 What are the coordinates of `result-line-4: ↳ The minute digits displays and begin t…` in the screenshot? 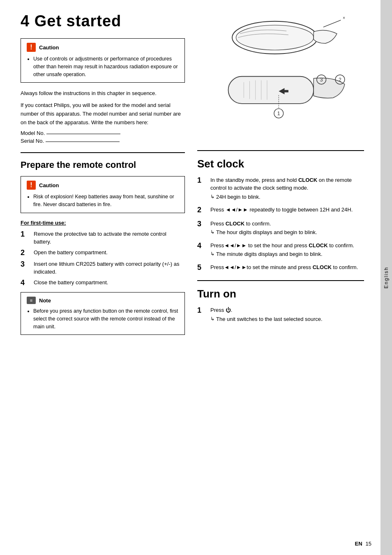 It's located at (287, 254).